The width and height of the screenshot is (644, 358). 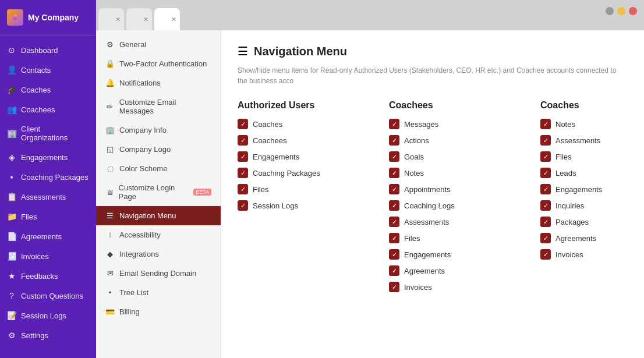 I want to click on checkbox-coaching-logs: ✓, so click(x=394, y=205).